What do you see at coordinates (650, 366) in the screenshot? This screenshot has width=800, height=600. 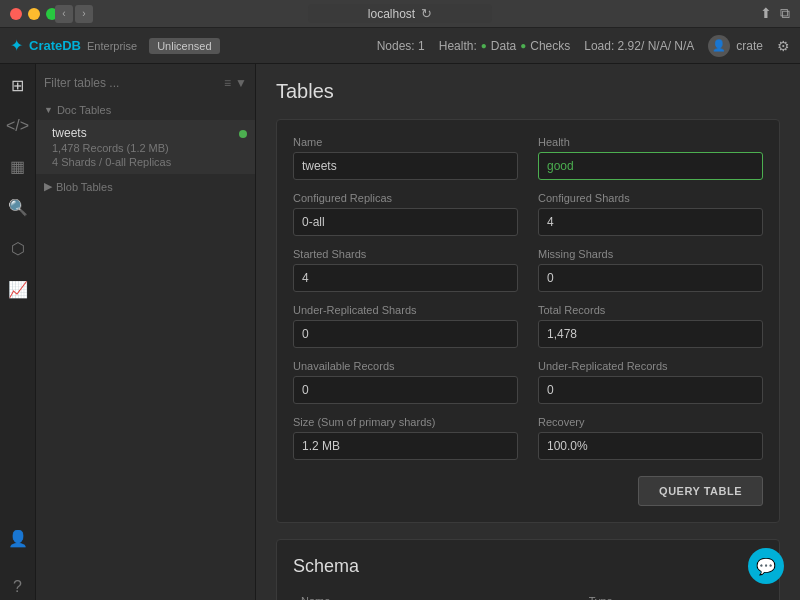 I see `under-replicated-records-label: Under-Replicated Records` at bounding box center [650, 366].